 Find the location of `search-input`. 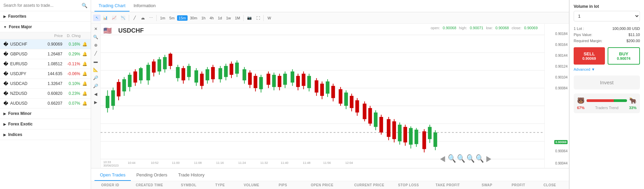

search-input is located at coordinates (42, 5).